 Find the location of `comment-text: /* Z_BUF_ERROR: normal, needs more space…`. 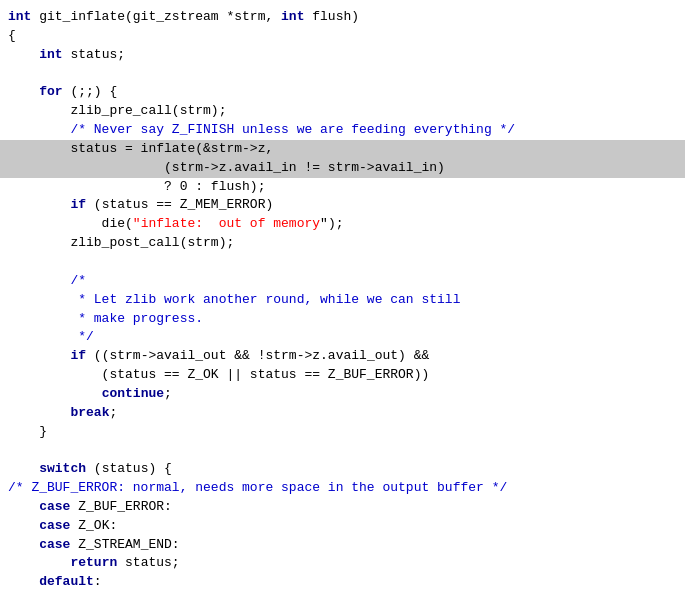

comment-text: /* Z_BUF_ERROR: normal, needs more space… is located at coordinates (258, 488).